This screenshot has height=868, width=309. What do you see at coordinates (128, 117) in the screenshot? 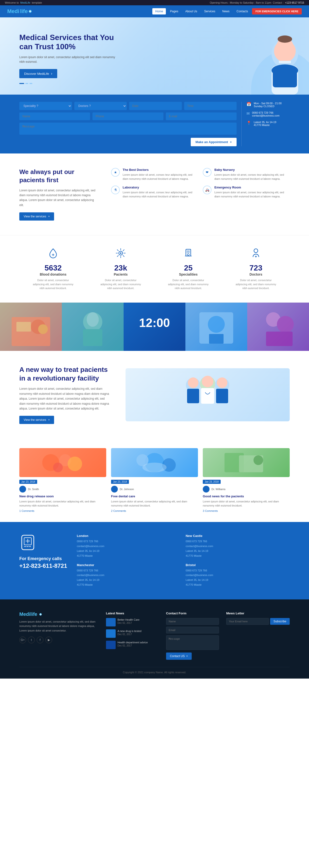
I see `phone-input` at bounding box center [128, 117].